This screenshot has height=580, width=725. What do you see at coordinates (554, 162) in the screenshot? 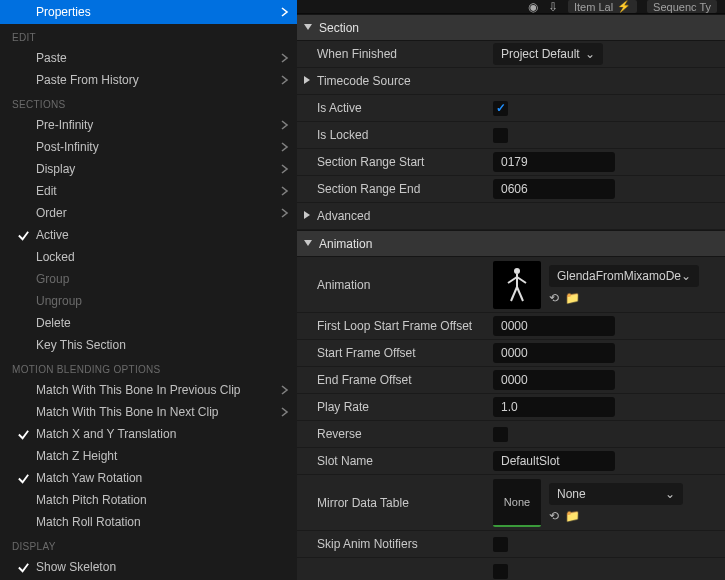
I see `field-range-start: 0179` at bounding box center [554, 162].